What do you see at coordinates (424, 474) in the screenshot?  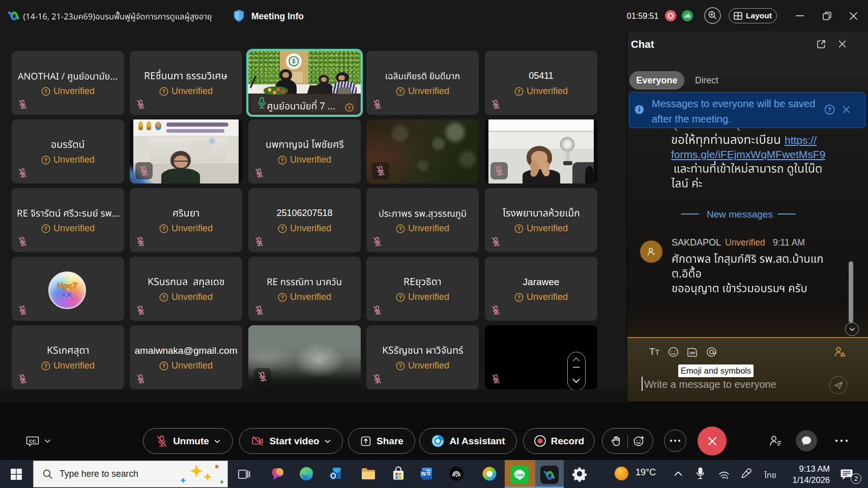 I see `svg-text: W` at bounding box center [424, 474].